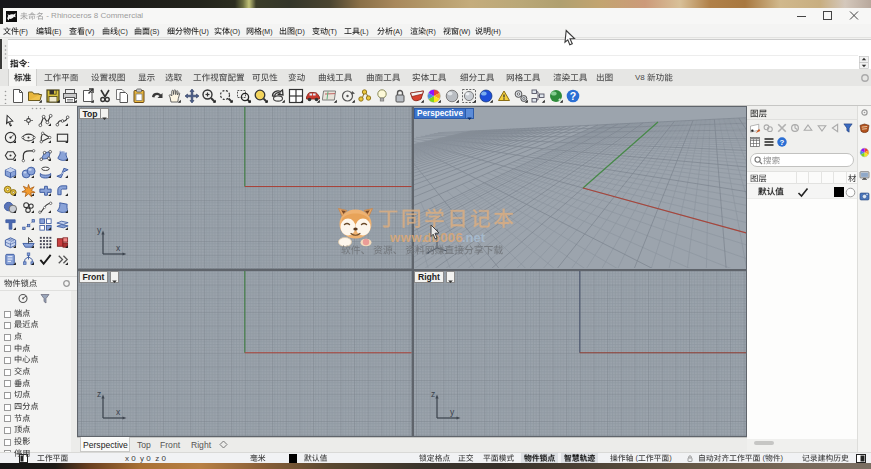 The width and height of the screenshot is (871, 469). What do you see at coordinates (235, 32) in the screenshot?
I see `svg-text: (O)` at bounding box center [235, 32].